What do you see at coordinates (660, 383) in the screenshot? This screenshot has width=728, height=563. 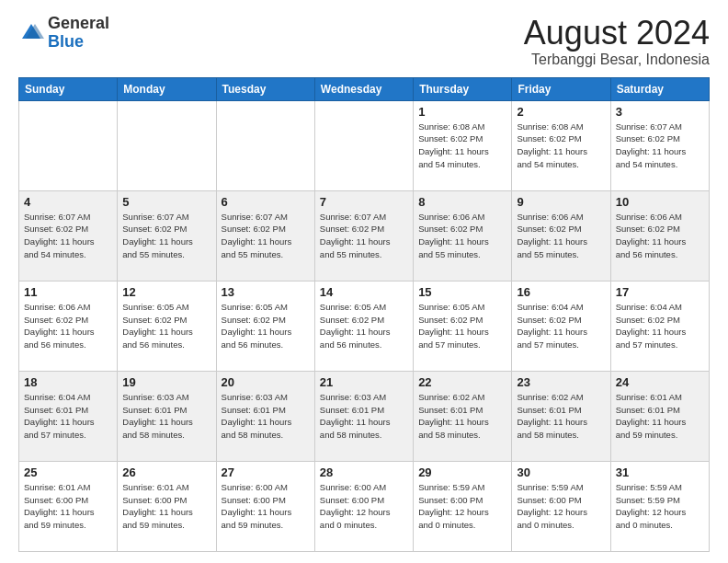 I see `day-number: 24` at bounding box center [660, 383].